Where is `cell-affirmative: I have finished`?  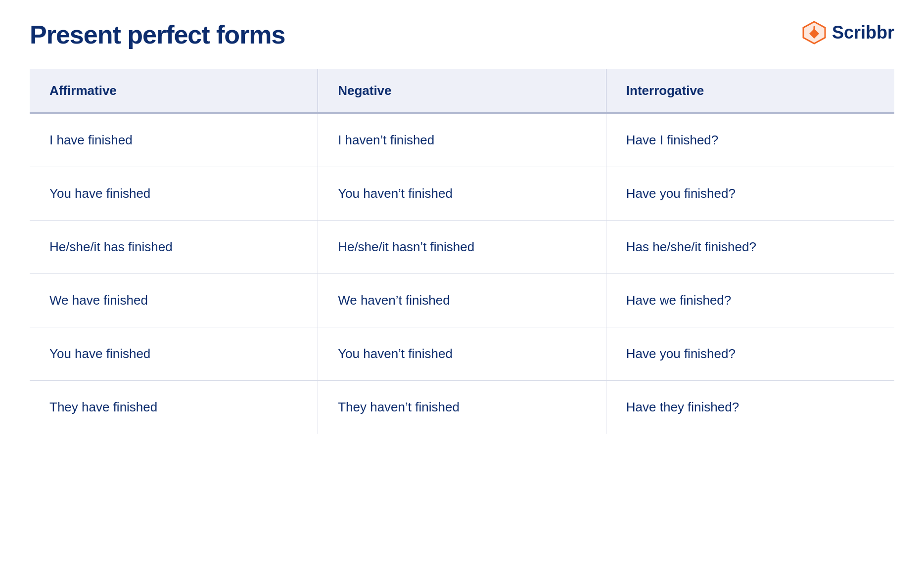 cell-affirmative: I have finished is located at coordinates (174, 140).